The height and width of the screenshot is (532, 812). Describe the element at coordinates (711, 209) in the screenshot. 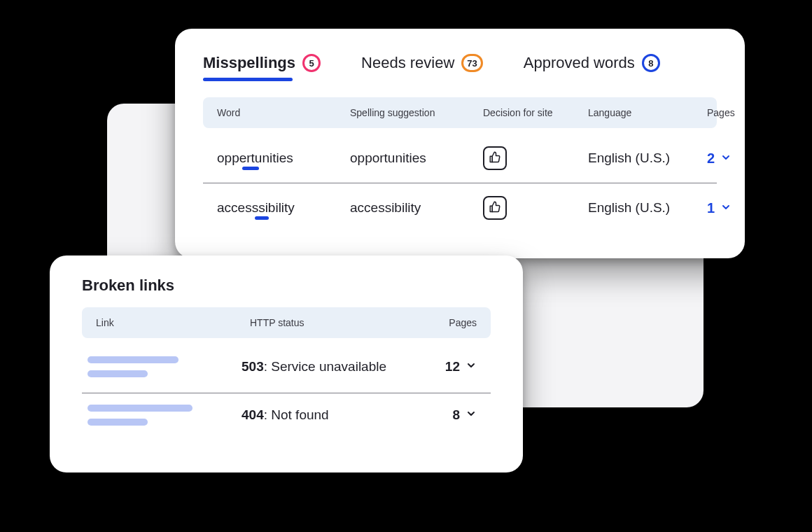

I see `pages-count: 1` at that location.